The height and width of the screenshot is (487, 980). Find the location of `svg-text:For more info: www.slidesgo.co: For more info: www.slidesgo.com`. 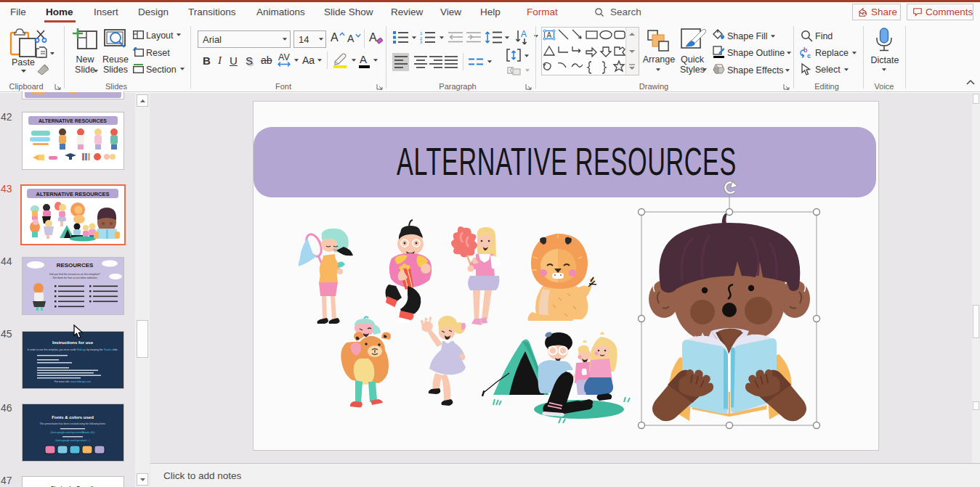

svg-text:For more info: www.slidesgo.co: For more info: www.slidesgo.com is located at coordinates (73, 382).